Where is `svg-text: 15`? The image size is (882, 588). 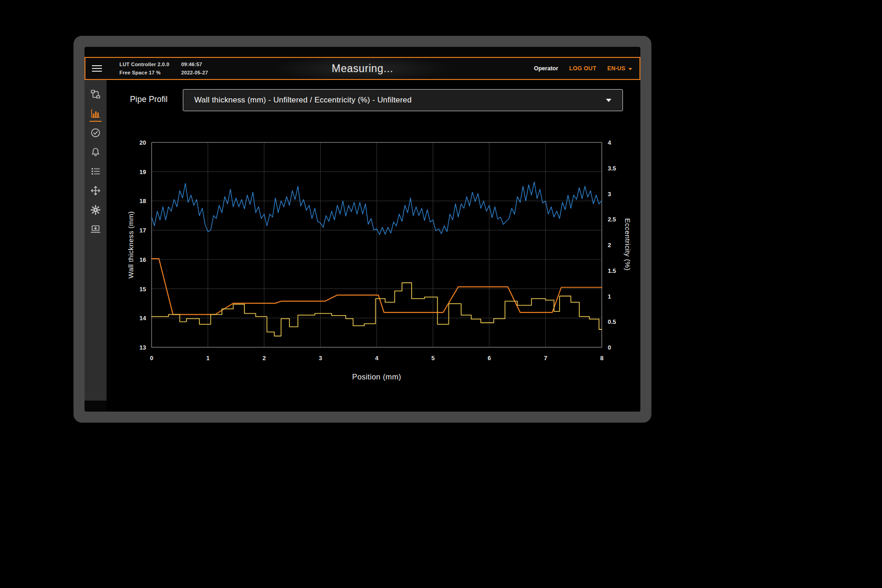
svg-text: 15 is located at coordinates (143, 289).